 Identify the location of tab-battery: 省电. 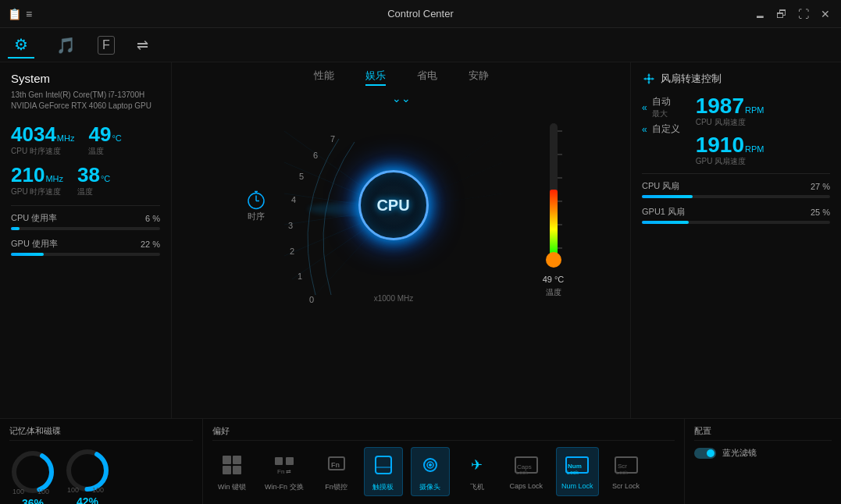
(427, 77).